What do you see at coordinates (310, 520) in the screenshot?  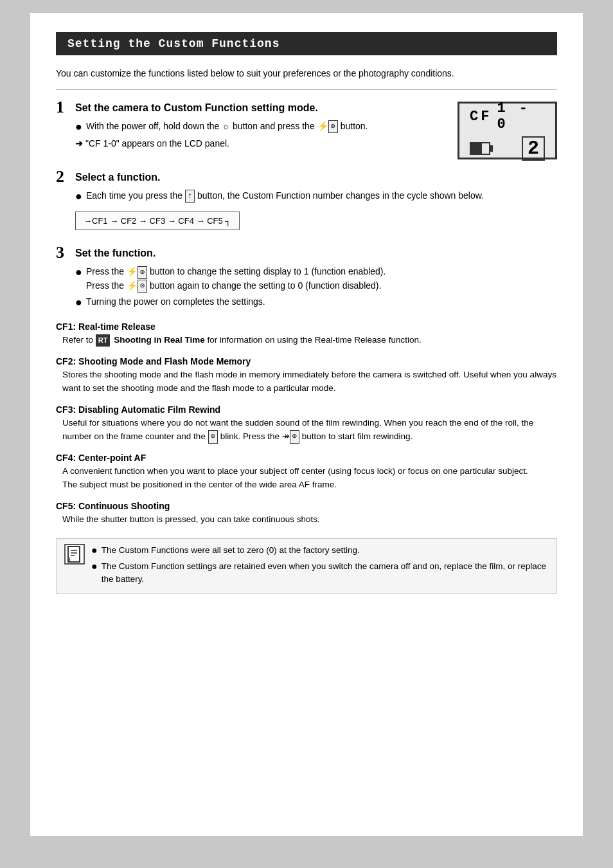 I see `cf5-body: While the shutter button is pressed, you…` at bounding box center [310, 520].